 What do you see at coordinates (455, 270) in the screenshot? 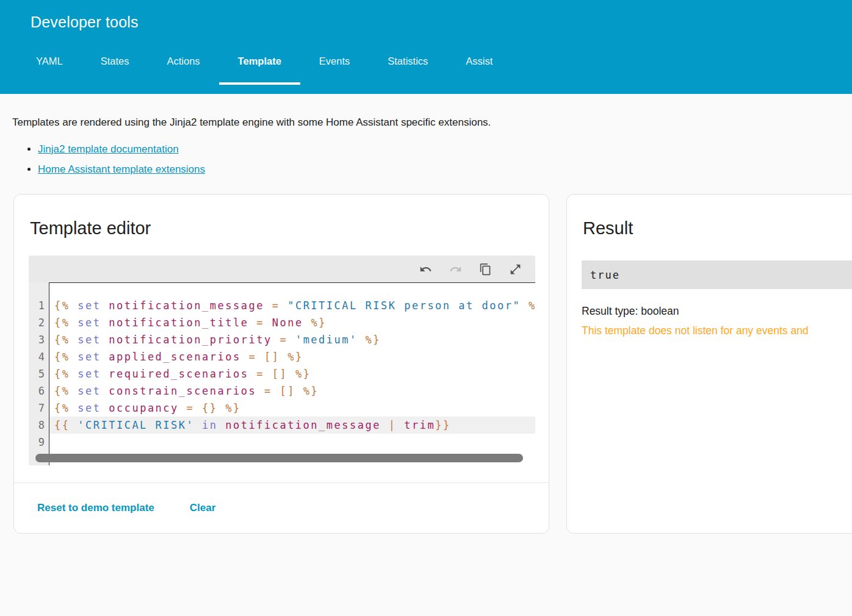
I see `redo-icon` at bounding box center [455, 270].